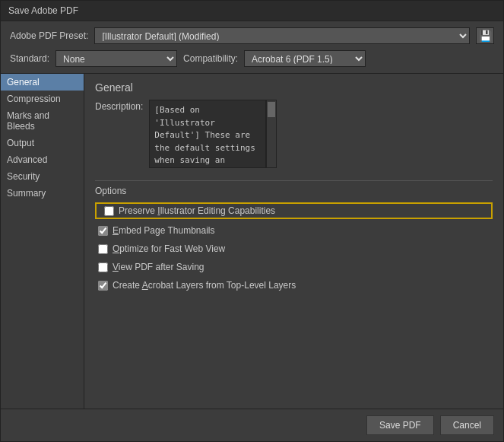  What do you see at coordinates (43, 143) in the screenshot?
I see `sidebar-item-output: Output` at bounding box center [43, 143].